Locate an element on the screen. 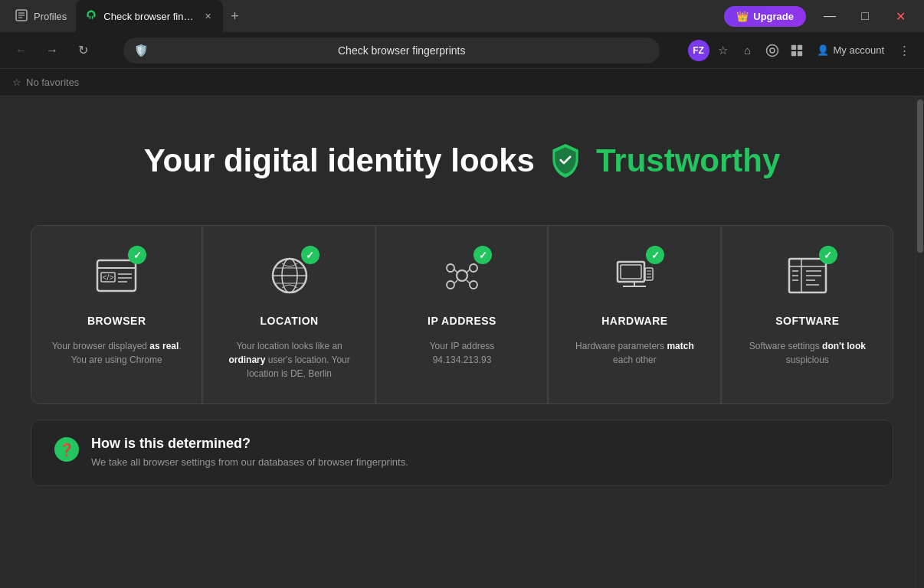 The width and height of the screenshot is (924, 588). hero-status: Trustworthy is located at coordinates (688, 161).